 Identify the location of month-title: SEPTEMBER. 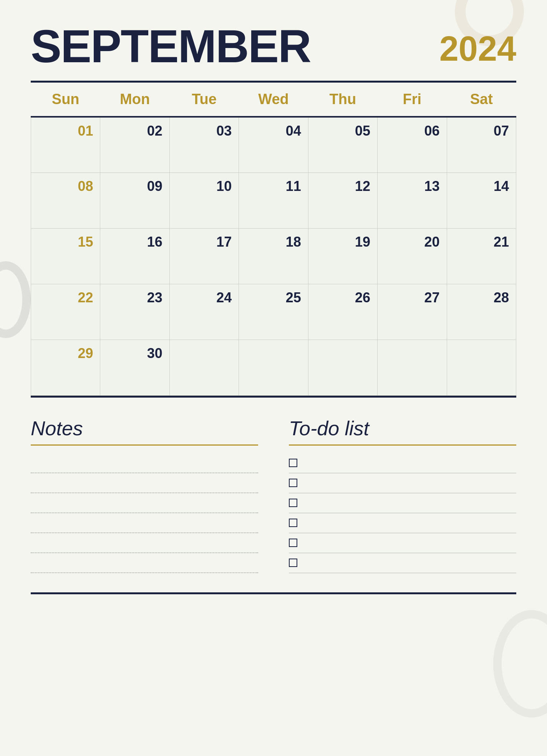
(171, 46).